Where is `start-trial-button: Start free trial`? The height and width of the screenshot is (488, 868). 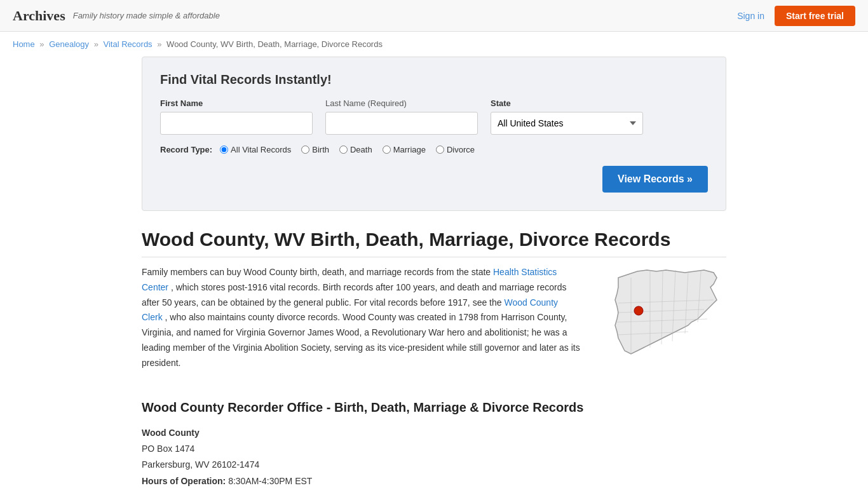
start-trial-button: Start free trial is located at coordinates (815, 16).